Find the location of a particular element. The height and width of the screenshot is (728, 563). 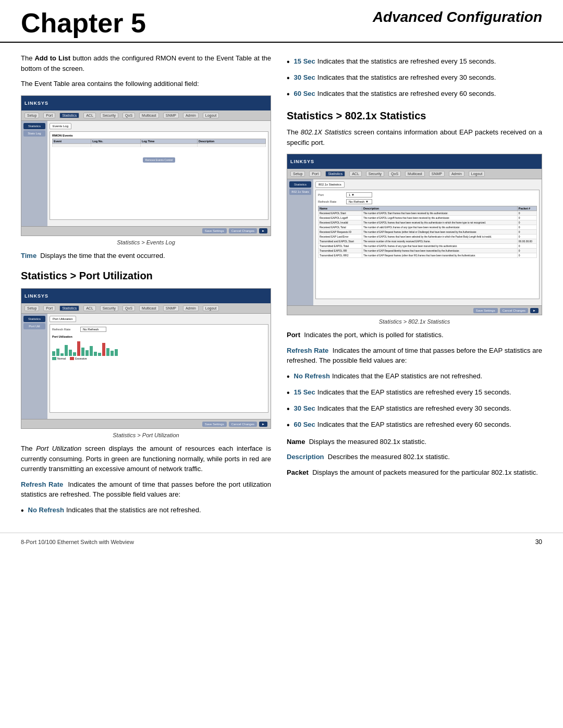

cancel-changes-btn-3: Cancel Changes is located at coordinates (514, 311).